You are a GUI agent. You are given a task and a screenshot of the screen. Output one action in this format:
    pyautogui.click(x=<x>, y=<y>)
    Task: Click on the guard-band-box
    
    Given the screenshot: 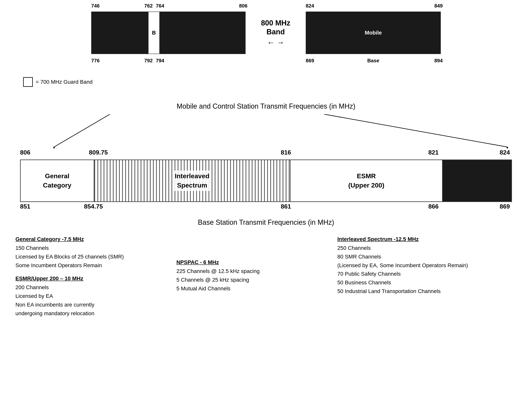 What is the action you would take?
    pyautogui.click(x=28, y=82)
    